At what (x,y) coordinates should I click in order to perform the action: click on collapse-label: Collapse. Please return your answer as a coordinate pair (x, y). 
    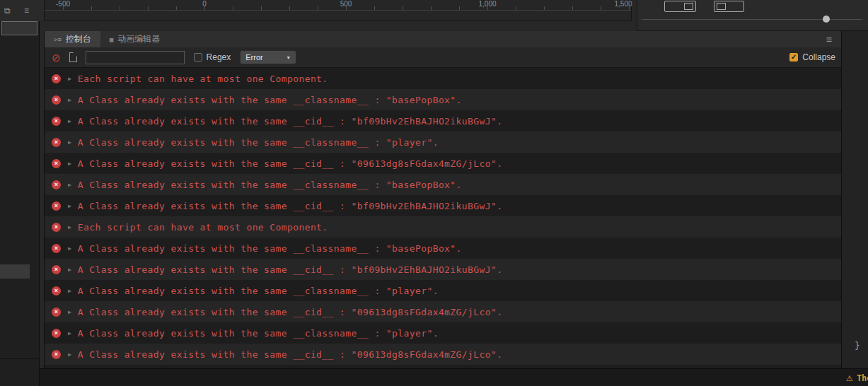
    Looking at the image, I should click on (819, 57).